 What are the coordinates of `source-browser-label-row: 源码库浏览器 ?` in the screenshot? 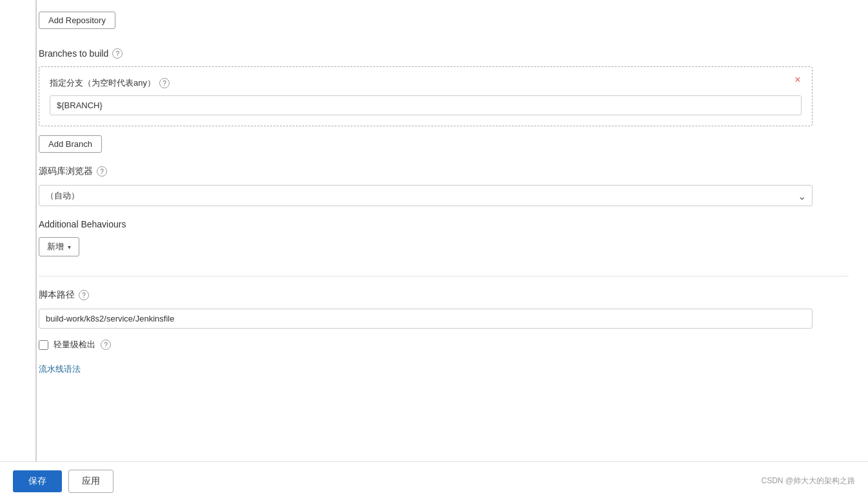 It's located at (453, 171).